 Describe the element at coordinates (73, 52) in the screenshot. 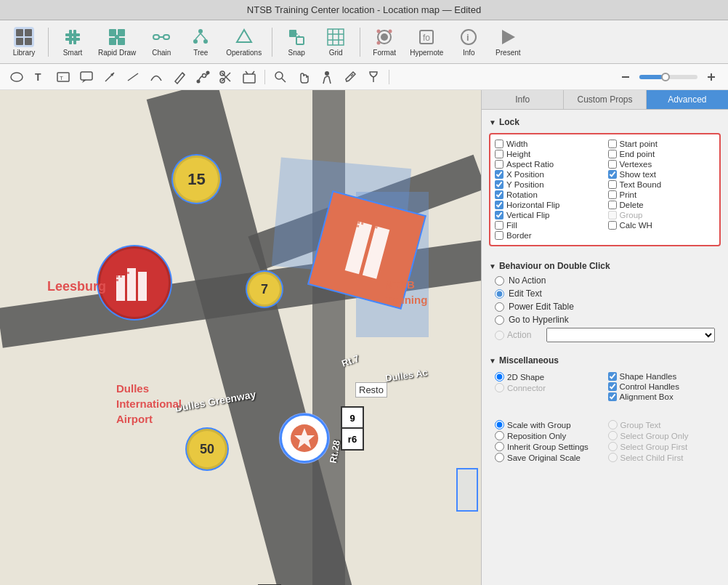

I see `smart-label: Smart` at that location.